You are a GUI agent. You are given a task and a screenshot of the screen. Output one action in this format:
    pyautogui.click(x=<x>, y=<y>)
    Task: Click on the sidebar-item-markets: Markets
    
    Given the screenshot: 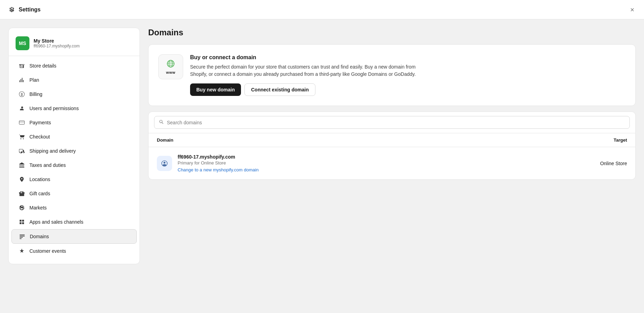 What is the action you would take?
    pyautogui.click(x=74, y=208)
    